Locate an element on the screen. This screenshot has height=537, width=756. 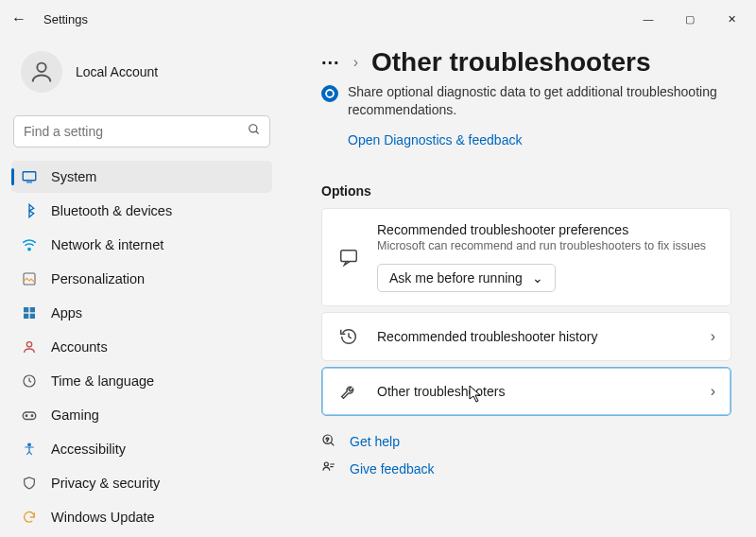
close-button: ✕ is located at coordinates (731, 19).